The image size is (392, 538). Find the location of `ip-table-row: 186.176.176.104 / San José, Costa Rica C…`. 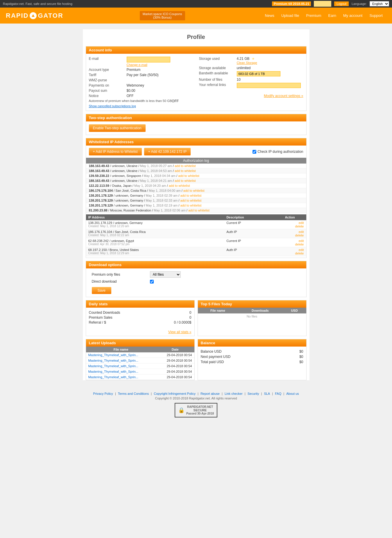

ip-table-row: 186.176.176.104 / San José, Costa Rica C… is located at coordinates (196, 234).